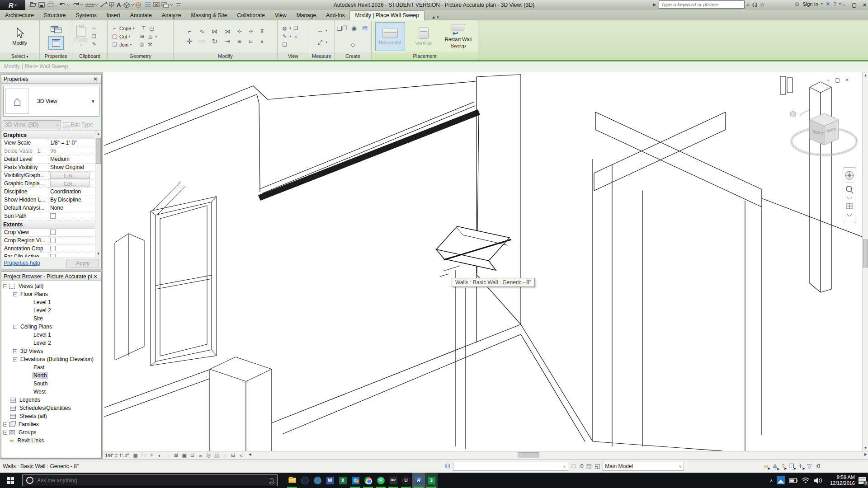 This screenshot has height=488, width=868. What do you see at coordinates (307, 15) in the screenshot?
I see `tab-manage: Manage` at bounding box center [307, 15].